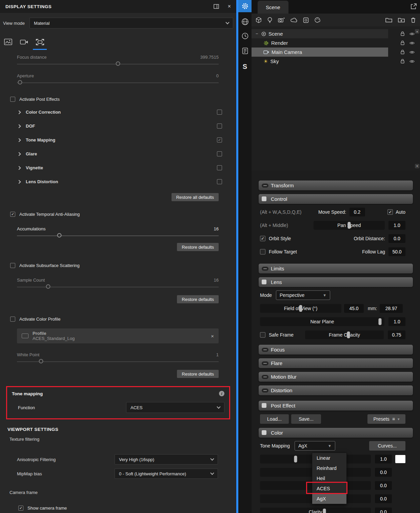  I want to click on white-point-slider, so click(118, 362).